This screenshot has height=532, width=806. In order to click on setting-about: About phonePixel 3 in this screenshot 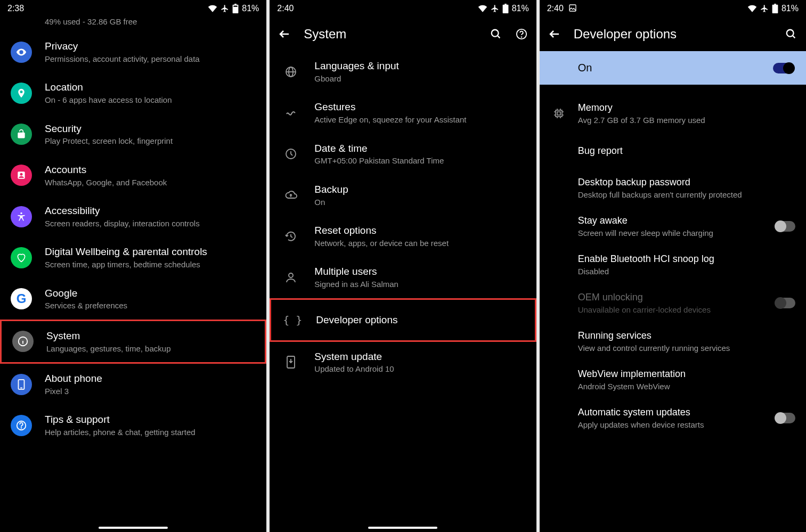, I will do `click(133, 384)`.